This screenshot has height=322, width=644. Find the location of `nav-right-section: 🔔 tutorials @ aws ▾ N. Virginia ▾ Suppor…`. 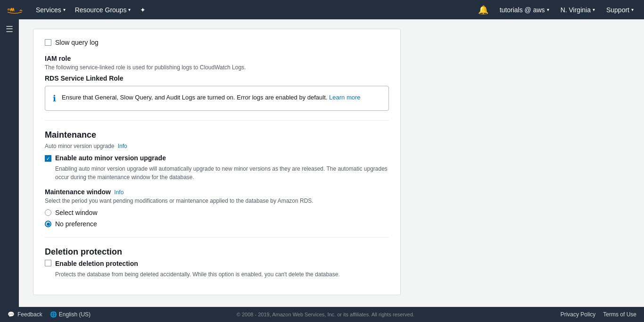

nav-right-section: 🔔 tutorials @ aws ▾ N. Virginia ▾ Suppor… is located at coordinates (556, 9).